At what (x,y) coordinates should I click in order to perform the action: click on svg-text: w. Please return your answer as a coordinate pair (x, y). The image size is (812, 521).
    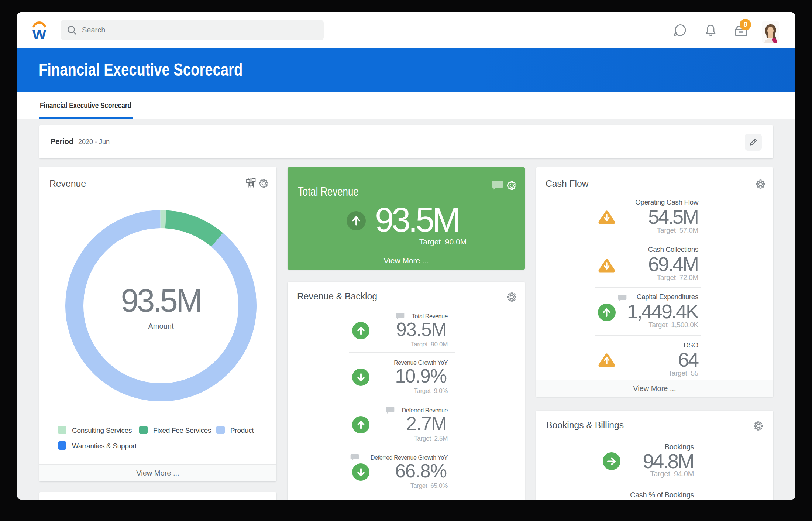
    Looking at the image, I should click on (39, 33).